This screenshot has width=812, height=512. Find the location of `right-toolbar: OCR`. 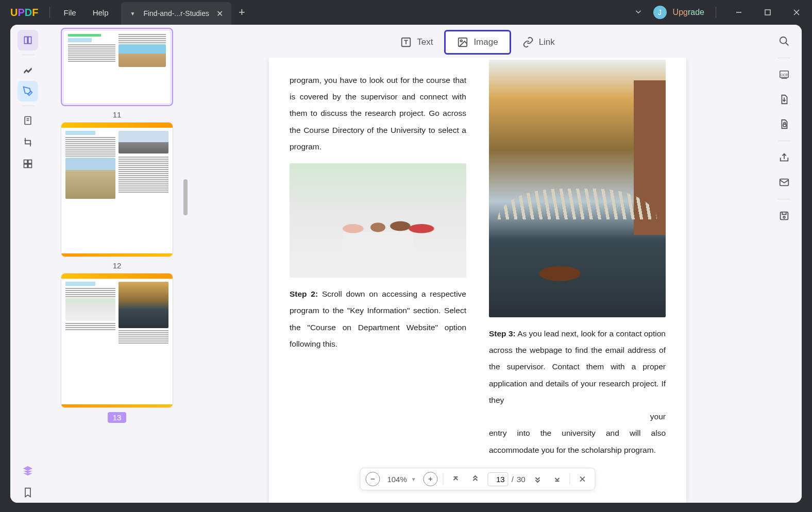

right-toolbar: OCR is located at coordinates (784, 264).